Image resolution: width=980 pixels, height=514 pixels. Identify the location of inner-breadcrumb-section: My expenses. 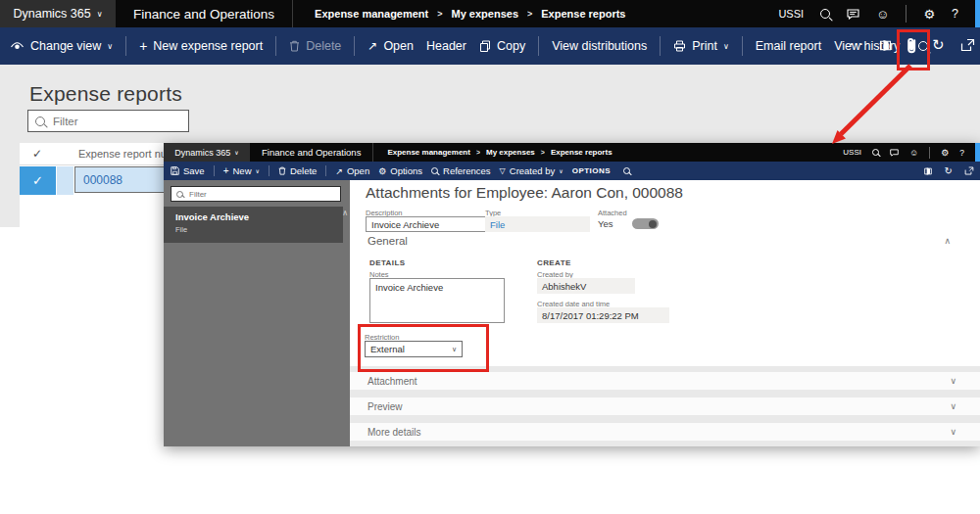
(511, 153).